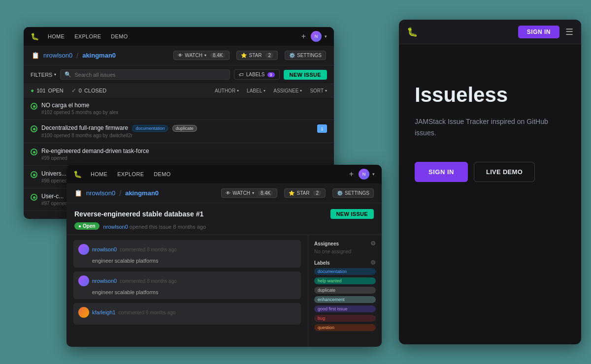  What do you see at coordinates (87, 226) in the screenshot?
I see `open-status-badge: ● Open` at bounding box center [87, 226].